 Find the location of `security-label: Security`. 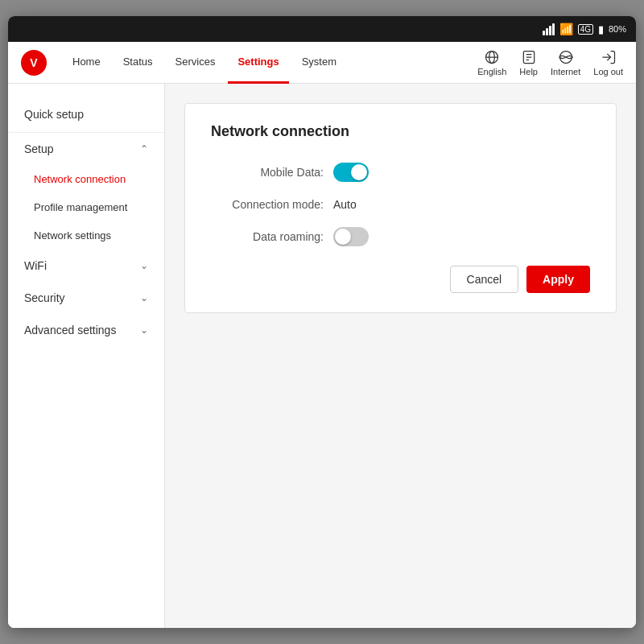

security-label: Security is located at coordinates (45, 298).